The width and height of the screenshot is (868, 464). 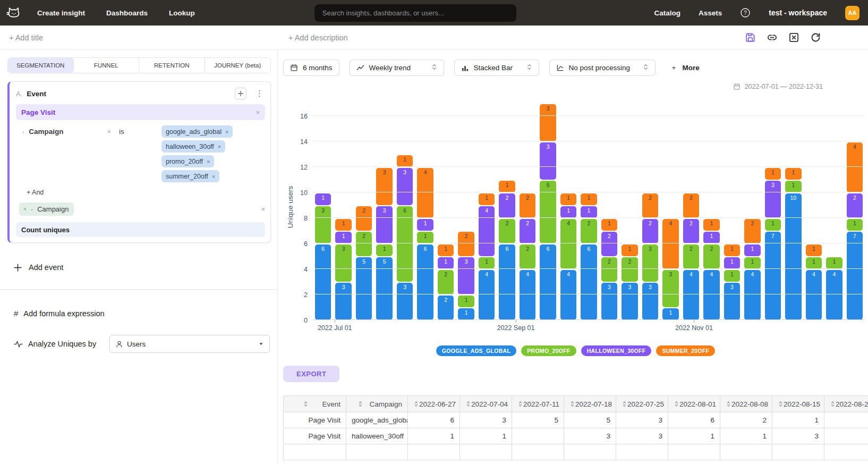 What do you see at coordinates (568, 244) in the screenshot?
I see `bar-segment-promo_20off: 4` at bounding box center [568, 244].